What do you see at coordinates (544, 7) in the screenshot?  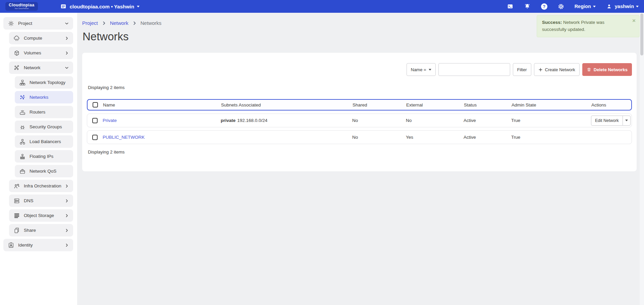 I see `help-icon: ?` at bounding box center [544, 7].